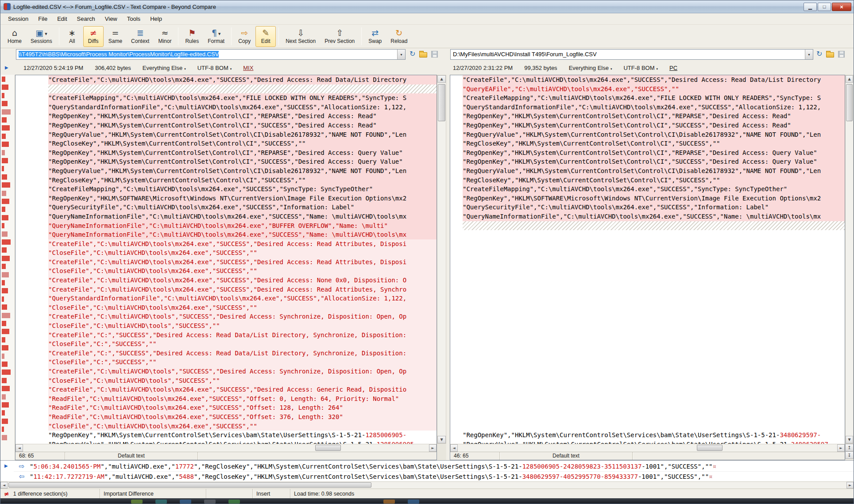 This screenshot has height=504, width=854. What do you see at coordinates (62, 19) in the screenshot?
I see `menu-edit: Edit` at bounding box center [62, 19].